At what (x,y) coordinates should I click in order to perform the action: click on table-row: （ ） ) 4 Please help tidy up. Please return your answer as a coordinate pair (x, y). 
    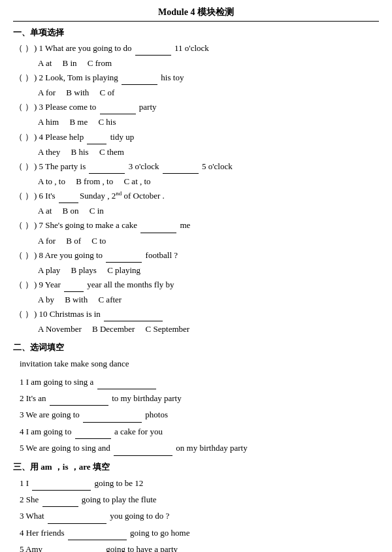
    Looking at the image, I should click on (196, 137).